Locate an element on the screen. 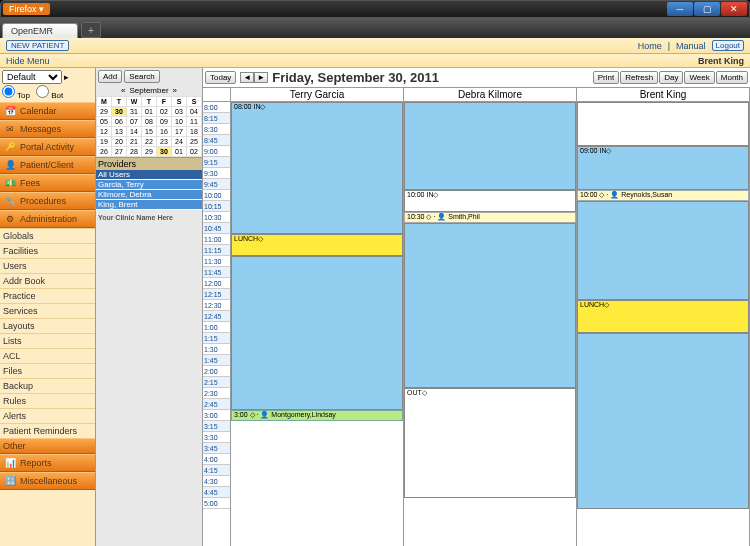 This screenshot has height=546, width=750. window-minimize: ─ is located at coordinates (680, 9).